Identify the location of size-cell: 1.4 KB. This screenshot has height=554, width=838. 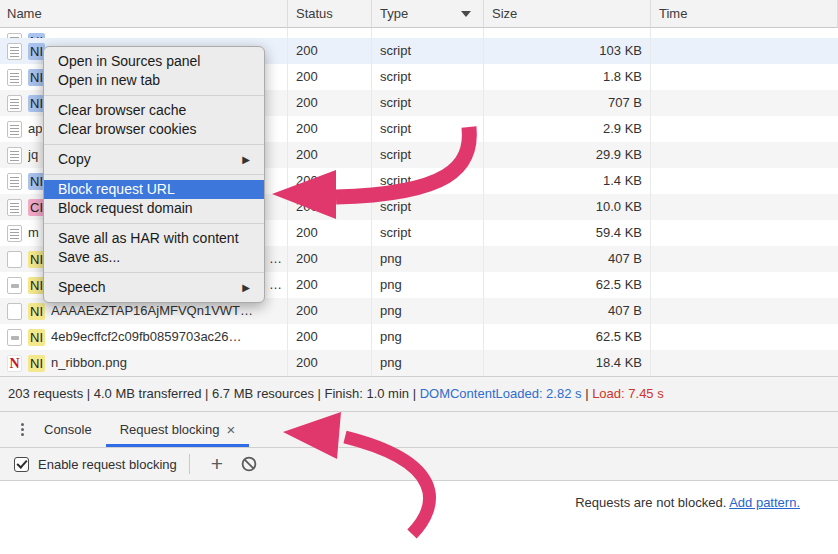
(568, 181).